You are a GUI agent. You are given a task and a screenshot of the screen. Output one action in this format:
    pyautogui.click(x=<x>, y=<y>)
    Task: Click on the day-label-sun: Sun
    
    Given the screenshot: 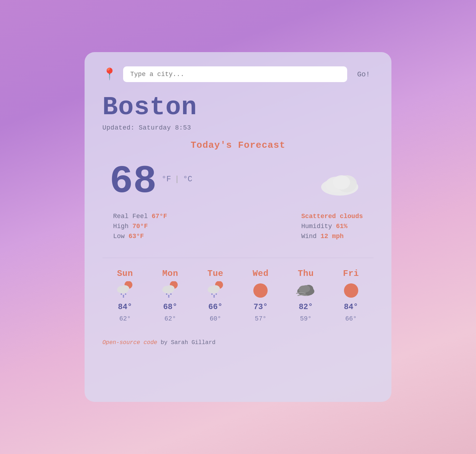 What is the action you would take?
    pyautogui.click(x=125, y=273)
    